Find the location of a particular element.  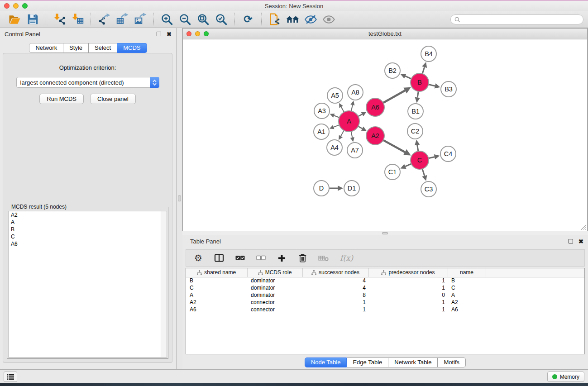

graph-edge-A-A6 is located at coordinates (360, 115).